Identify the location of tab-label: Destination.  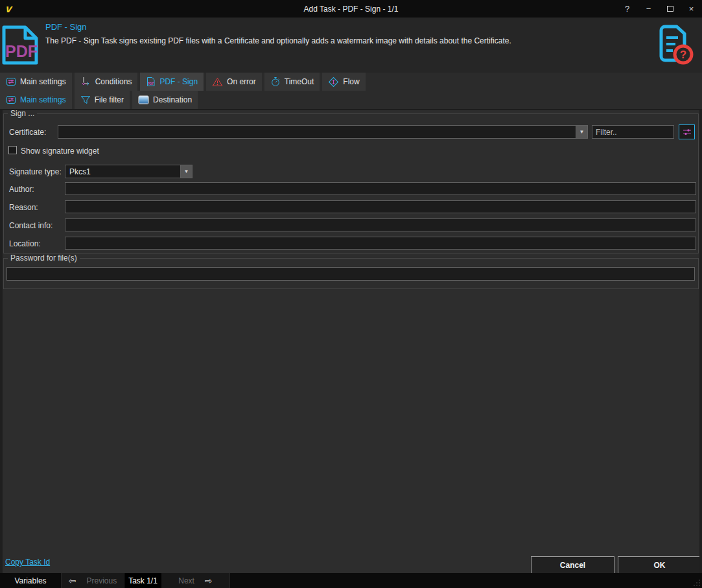
(172, 100).